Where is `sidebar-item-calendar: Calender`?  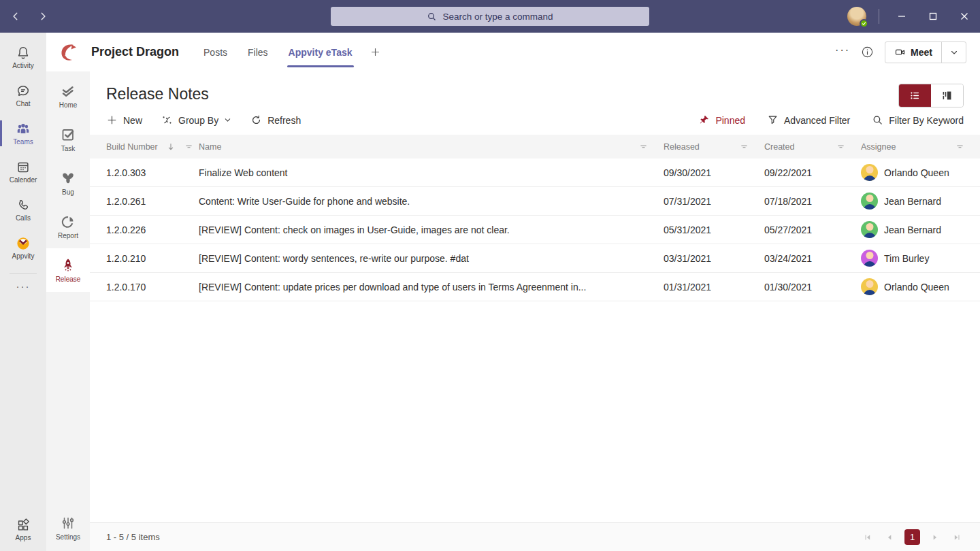
sidebar-item-calendar: Calender is located at coordinates (23, 171).